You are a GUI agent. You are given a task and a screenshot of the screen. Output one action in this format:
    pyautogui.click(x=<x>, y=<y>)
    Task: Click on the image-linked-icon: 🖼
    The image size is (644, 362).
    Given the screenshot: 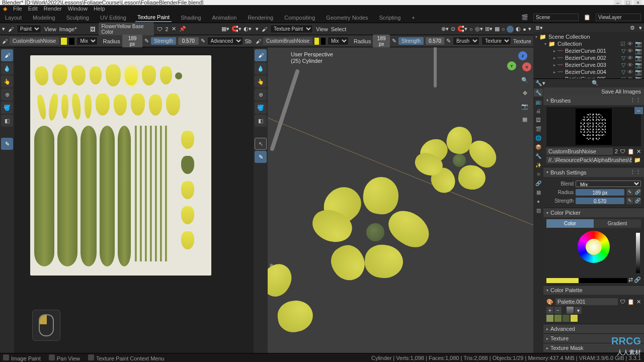 What is the action you would take?
    pyautogui.click(x=93, y=29)
    